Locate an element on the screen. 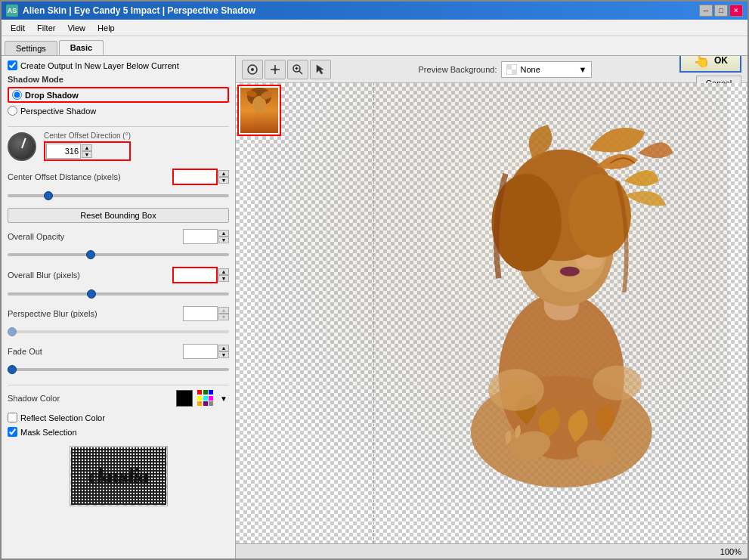  shadow-color-swatch is located at coordinates (184, 398).